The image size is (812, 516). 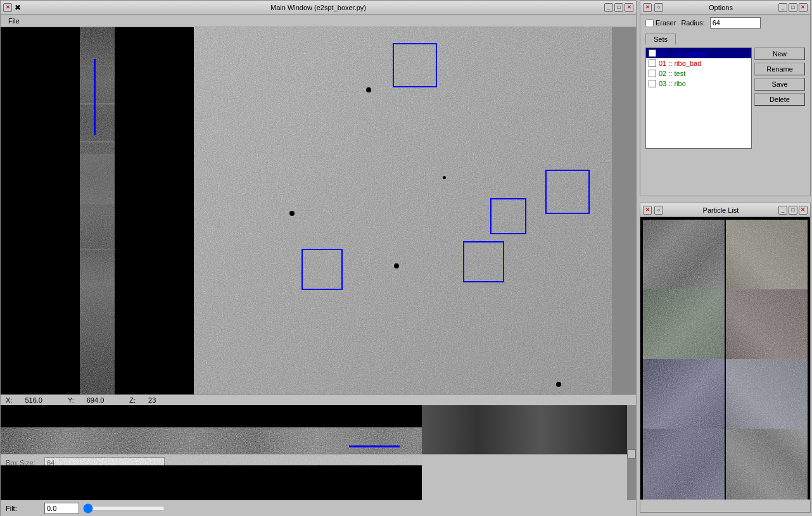 What do you see at coordinates (666, 23) in the screenshot?
I see `eraser-text: Eraser` at bounding box center [666, 23].